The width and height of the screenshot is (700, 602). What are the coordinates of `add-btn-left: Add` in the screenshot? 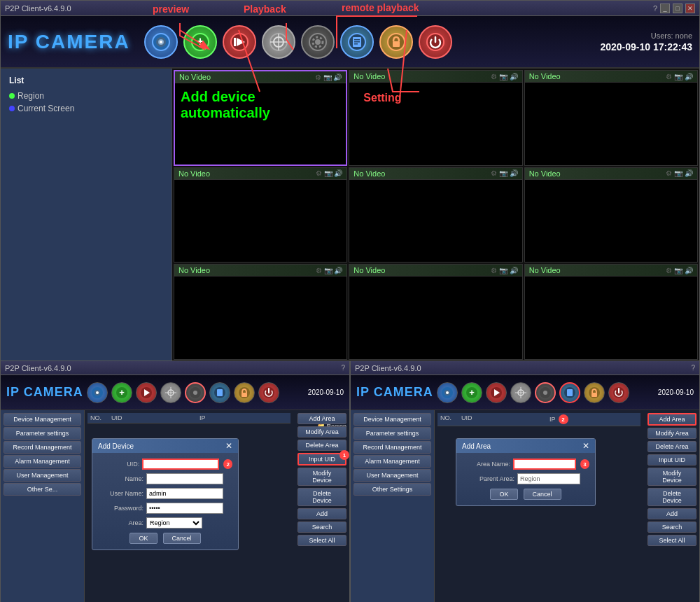 It's located at (322, 514).